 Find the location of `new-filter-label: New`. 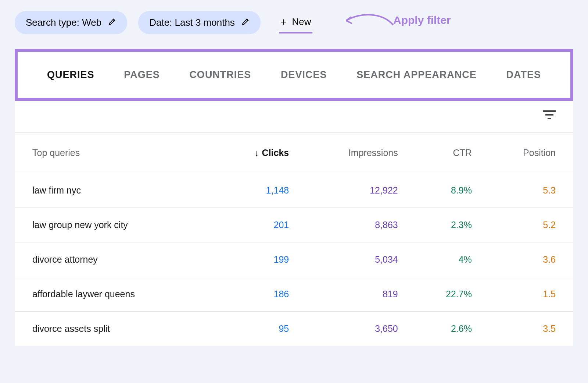

new-filter-label: New is located at coordinates (301, 22).